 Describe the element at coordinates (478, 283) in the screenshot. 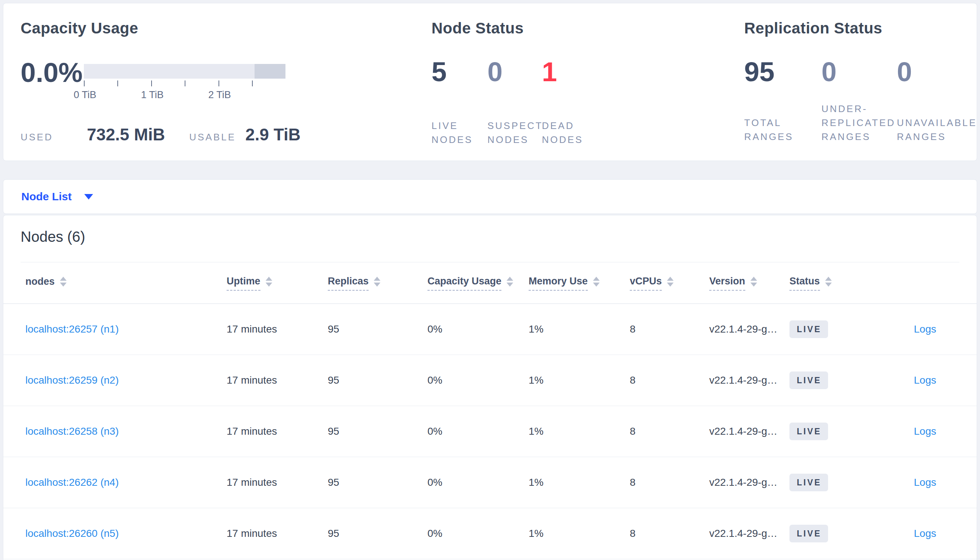

I see `column-header-capacity-usage: Capacity Usage` at that location.